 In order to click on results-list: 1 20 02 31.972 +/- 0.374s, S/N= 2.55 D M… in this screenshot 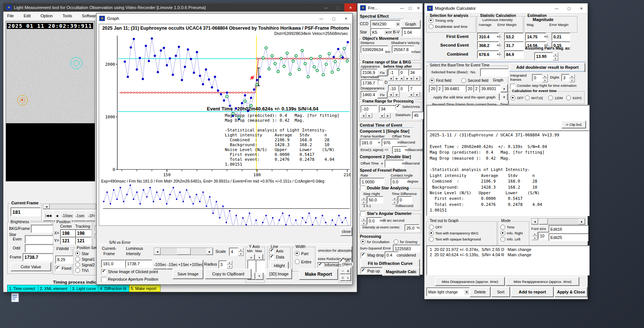, I will do `click(508, 260)`.